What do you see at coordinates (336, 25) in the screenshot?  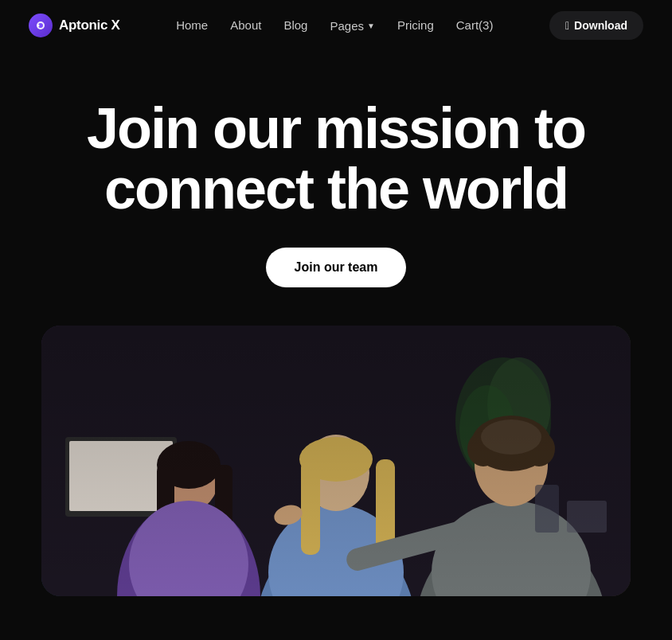 I see `navbar: Aptonic X Home About Blog Pages ▼ Pricin…` at bounding box center [336, 25].